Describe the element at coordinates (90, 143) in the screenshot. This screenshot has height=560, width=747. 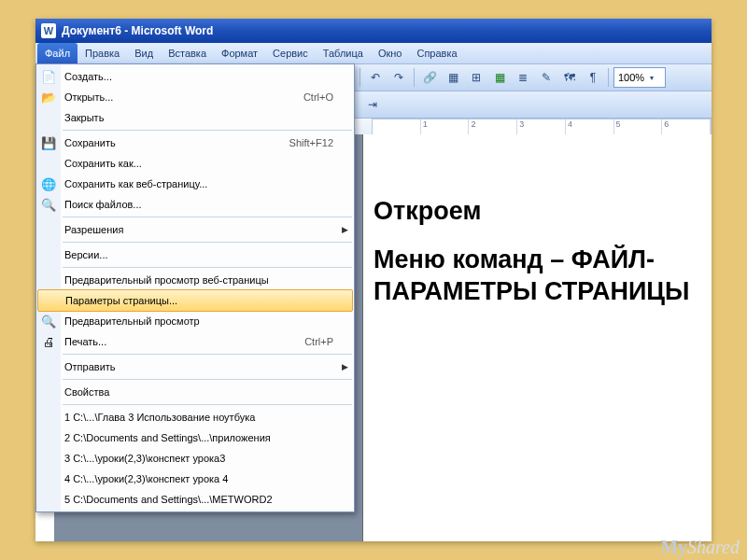
I see `mi-label: Сохранить` at that location.